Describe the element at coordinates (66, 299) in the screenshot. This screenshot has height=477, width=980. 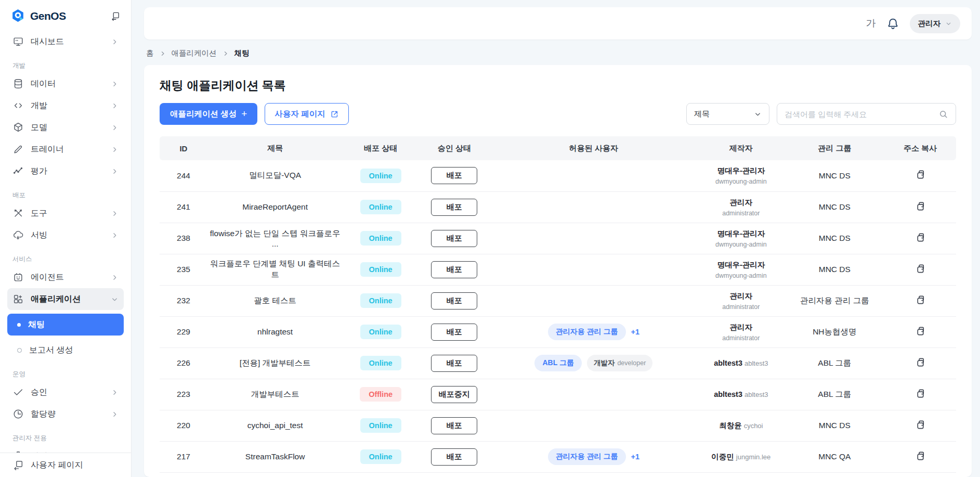
I see `sidebar-item-애플리케이션: 애플리케이션` at that location.